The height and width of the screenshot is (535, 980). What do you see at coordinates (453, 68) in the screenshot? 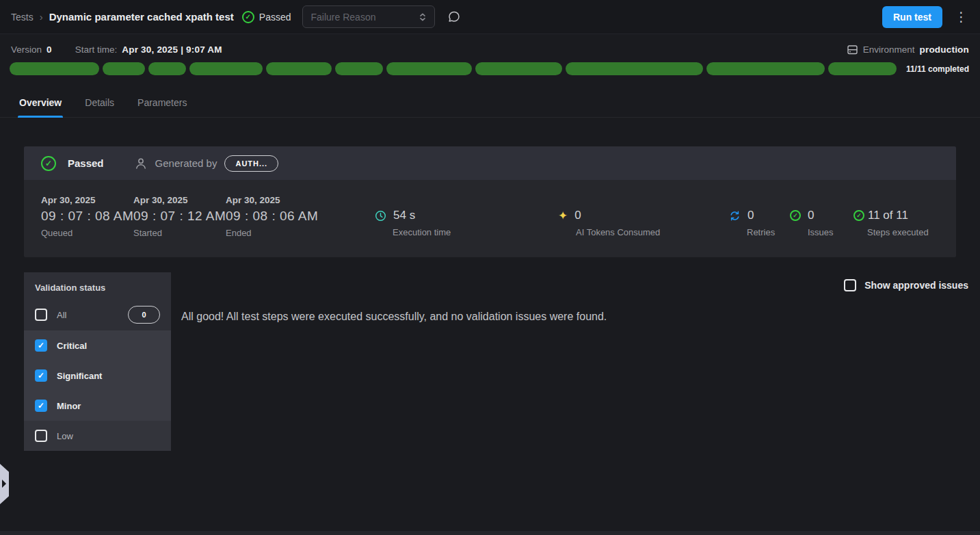
I see `progress-bar` at bounding box center [453, 68].